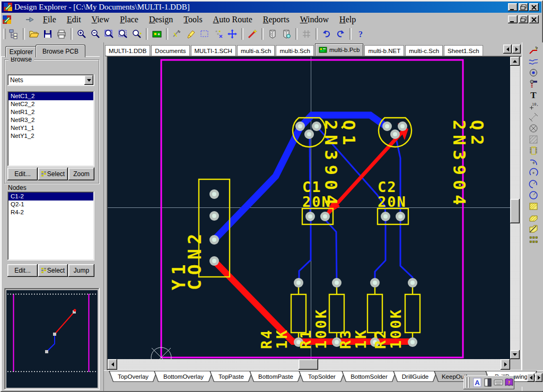 The height and width of the screenshot is (392, 543). I want to click on menu-window: Window, so click(314, 20).